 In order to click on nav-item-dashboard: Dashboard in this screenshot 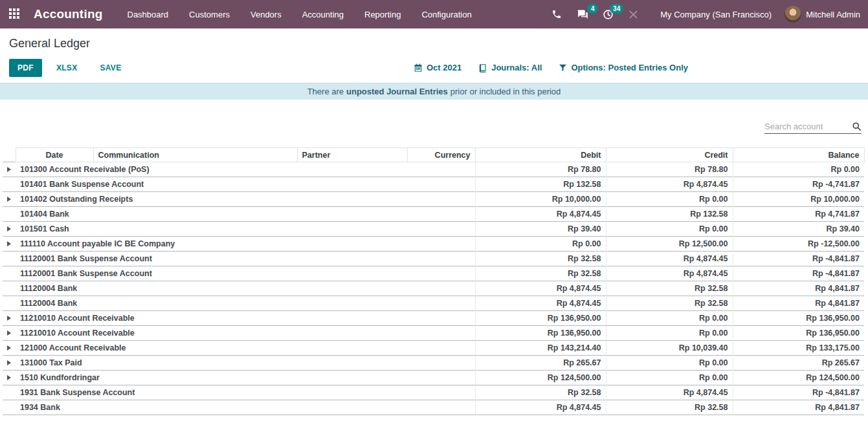, I will do `click(148, 14)`.